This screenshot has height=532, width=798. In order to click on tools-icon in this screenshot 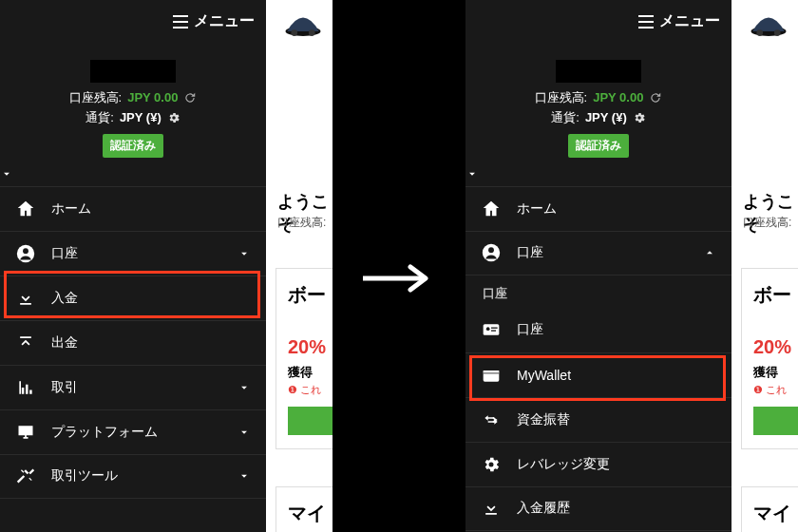, I will do `click(26, 476)`.